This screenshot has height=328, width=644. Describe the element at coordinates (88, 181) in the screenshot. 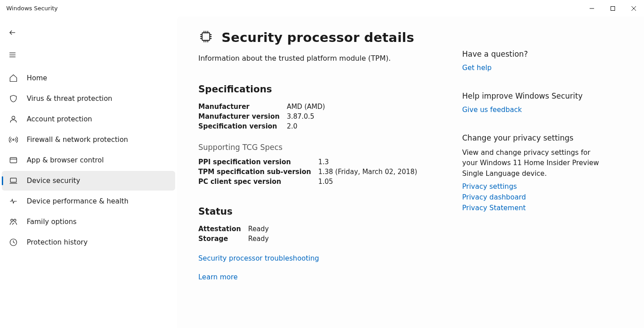

I see `sidebar-item-device-security: Device security` at that location.